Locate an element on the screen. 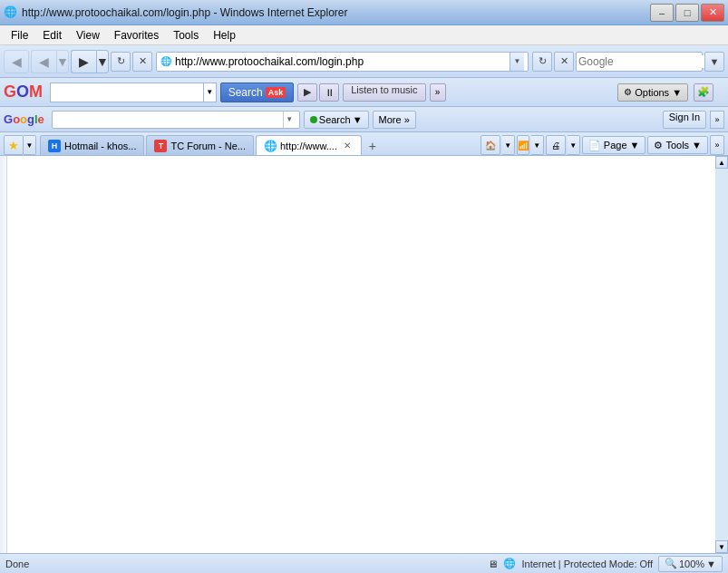 This screenshot has width=728, height=573. scroll-up-button: ▲ is located at coordinates (722, 162).